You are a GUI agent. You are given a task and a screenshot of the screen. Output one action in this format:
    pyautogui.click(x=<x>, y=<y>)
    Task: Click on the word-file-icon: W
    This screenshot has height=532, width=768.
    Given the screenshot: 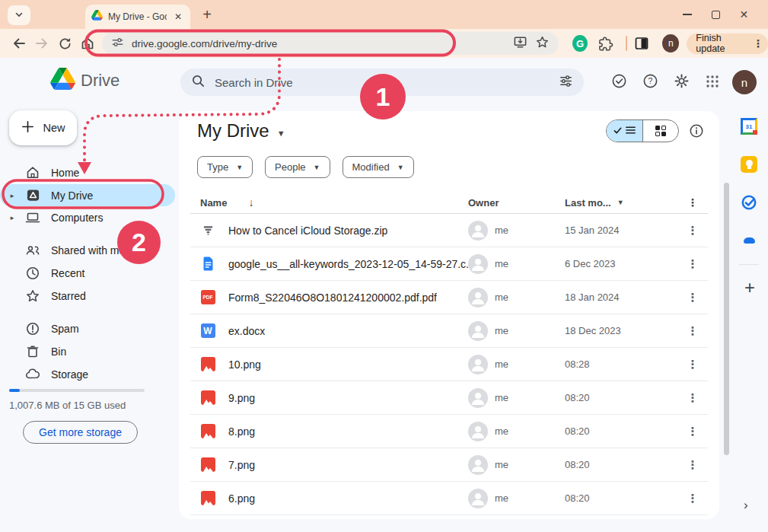 What is the action you would take?
    pyautogui.click(x=208, y=331)
    